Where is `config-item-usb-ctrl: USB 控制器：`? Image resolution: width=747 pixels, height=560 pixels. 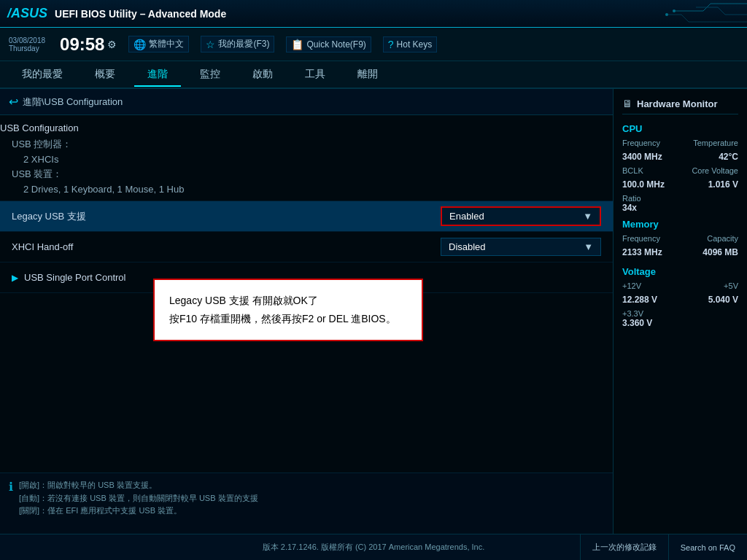
config-item-usb-ctrl: USB 控制器： is located at coordinates (306, 144).